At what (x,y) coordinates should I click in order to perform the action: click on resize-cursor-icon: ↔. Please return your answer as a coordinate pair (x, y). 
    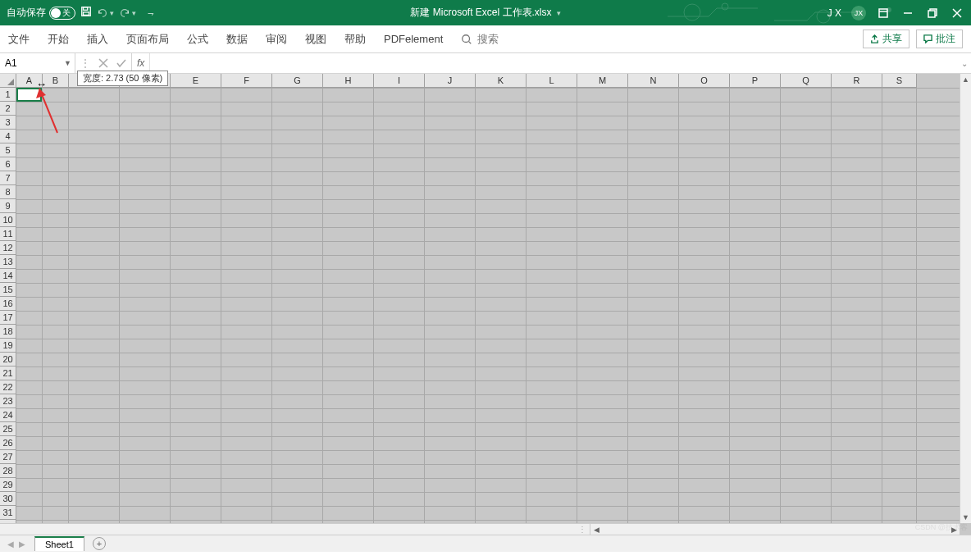
    Looking at the image, I should click on (41, 84).